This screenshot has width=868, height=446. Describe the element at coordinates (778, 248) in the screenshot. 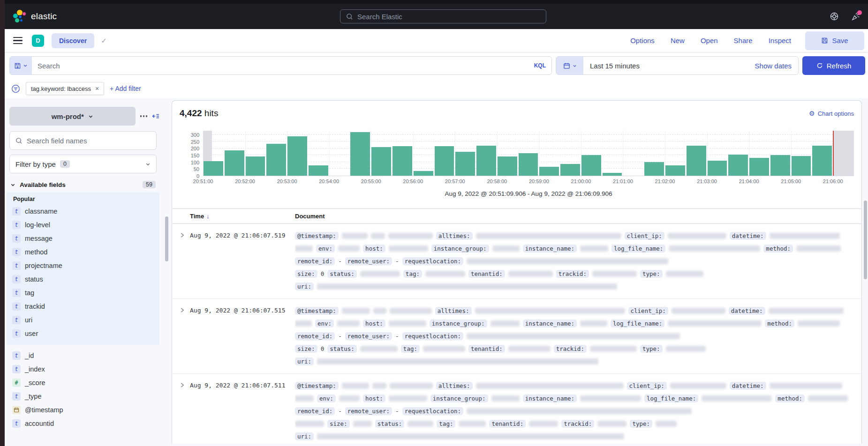

I see `doc-field-label: method:` at that location.